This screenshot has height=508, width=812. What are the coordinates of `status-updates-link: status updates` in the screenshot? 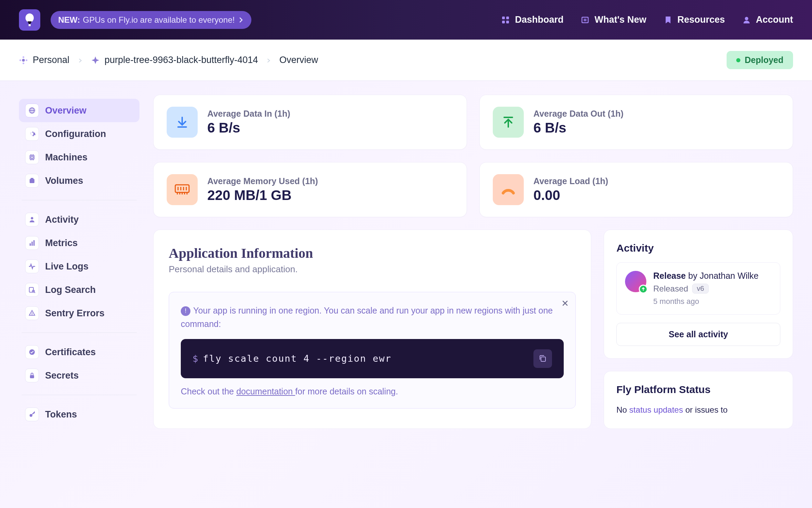 It's located at (656, 410).